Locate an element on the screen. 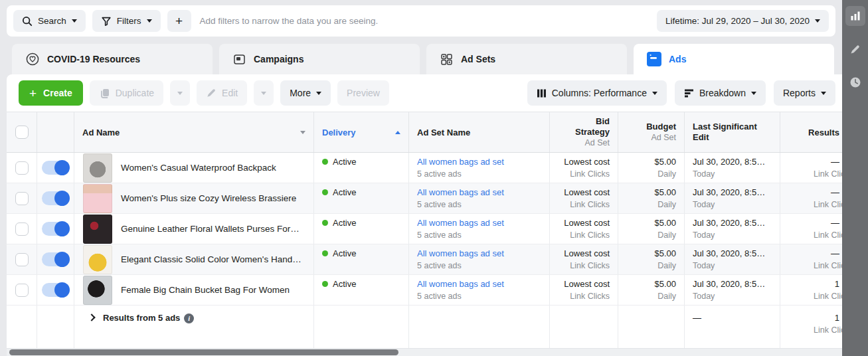  duplicate-options-button is located at coordinates (180, 93).